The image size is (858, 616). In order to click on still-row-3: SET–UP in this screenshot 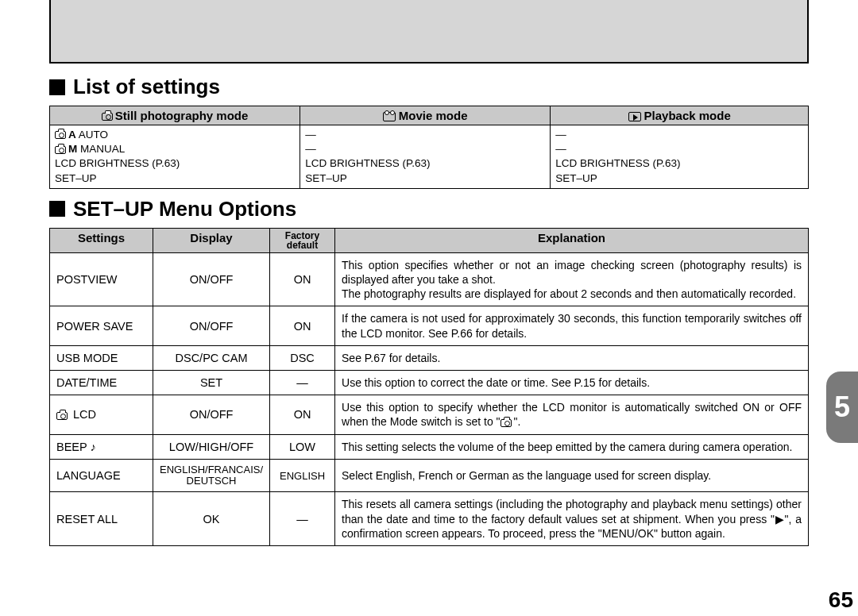, I will do `click(175, 179)`.